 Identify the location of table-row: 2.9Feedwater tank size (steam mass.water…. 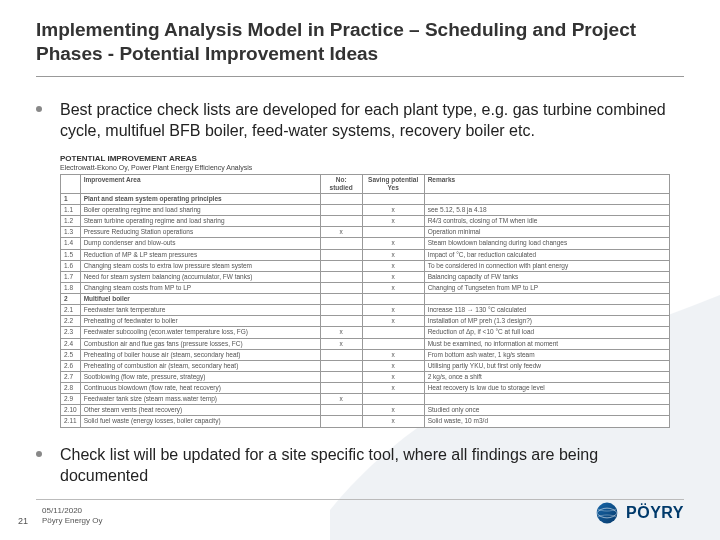
(366, 400).